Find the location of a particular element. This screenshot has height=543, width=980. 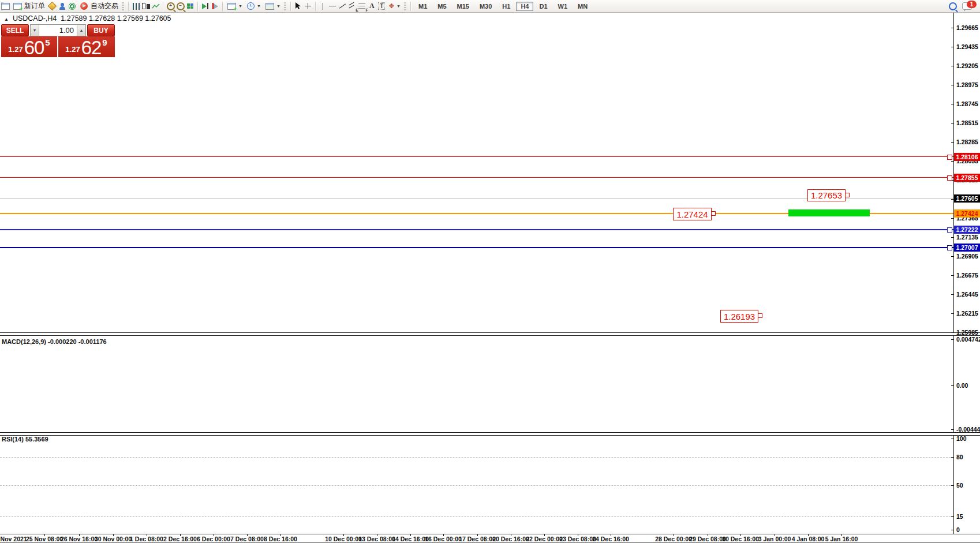

chart-window-icon is located at coordinates (6, 6).